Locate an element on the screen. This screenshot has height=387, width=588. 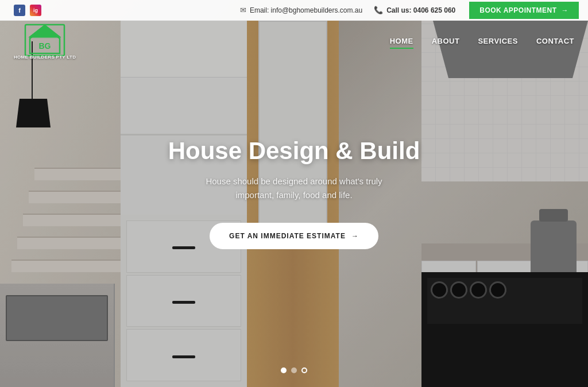
hero-subtitle-line1: House should be designed around what's t… is located at coordinates (294, 181).